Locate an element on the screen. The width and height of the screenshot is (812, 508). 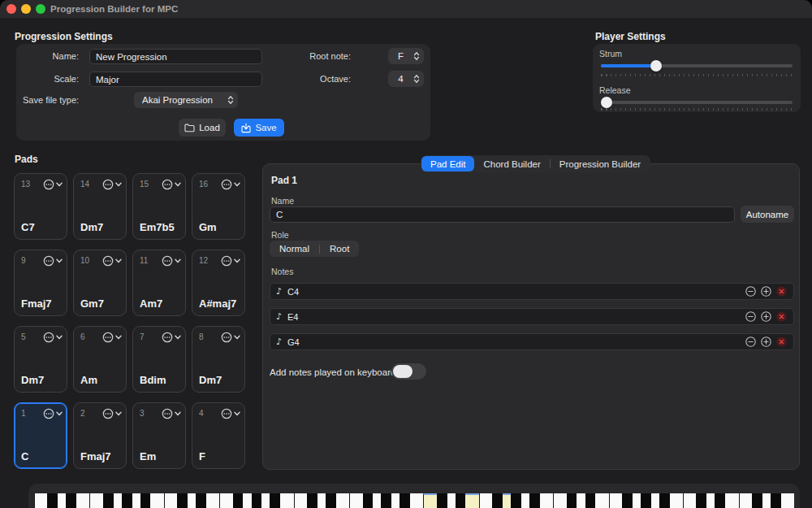
notes-label: Notes is located at coordinates (283, 271).